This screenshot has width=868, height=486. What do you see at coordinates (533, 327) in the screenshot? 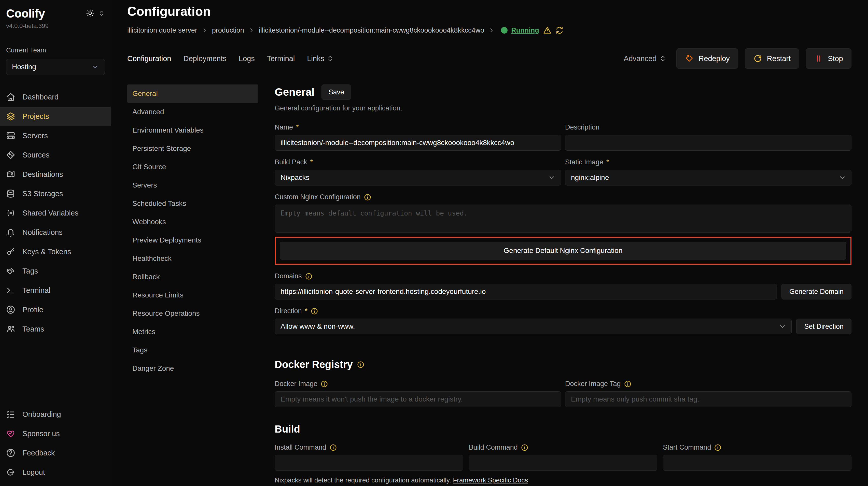
I see `direction-select: Allow www & non-www.` at bounding box center [533, 327].